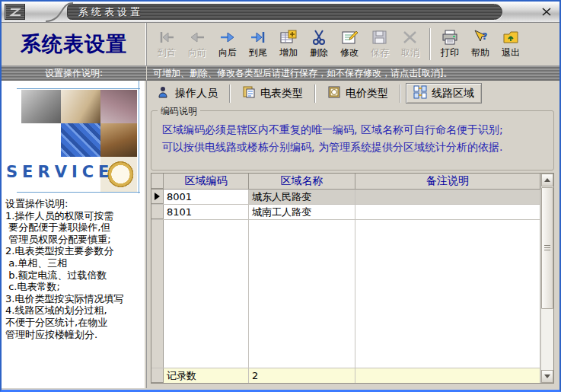 The image size is (561, 392). I want to click on print-icon, so click(450, 37).